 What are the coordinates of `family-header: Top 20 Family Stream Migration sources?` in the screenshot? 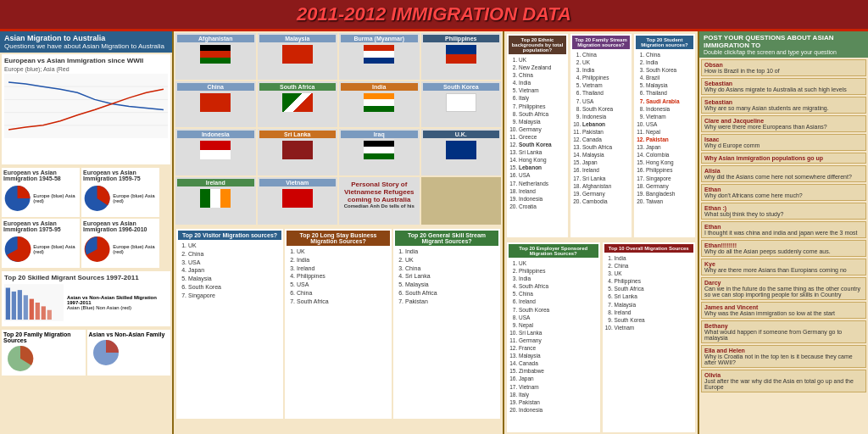 It's located at (601, 42).